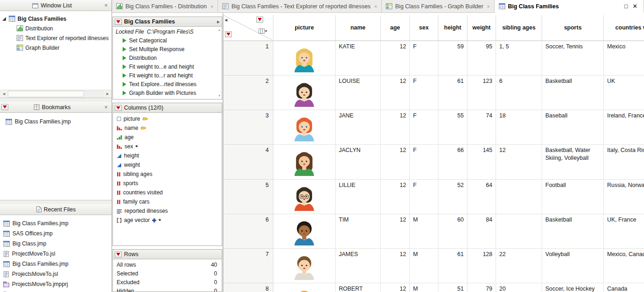 The height and width of the screenshot is (292, 644). Describe the element at coordinates (167, 41) in the screenshot. I see `table-script-item: Set Categorical` at that location.